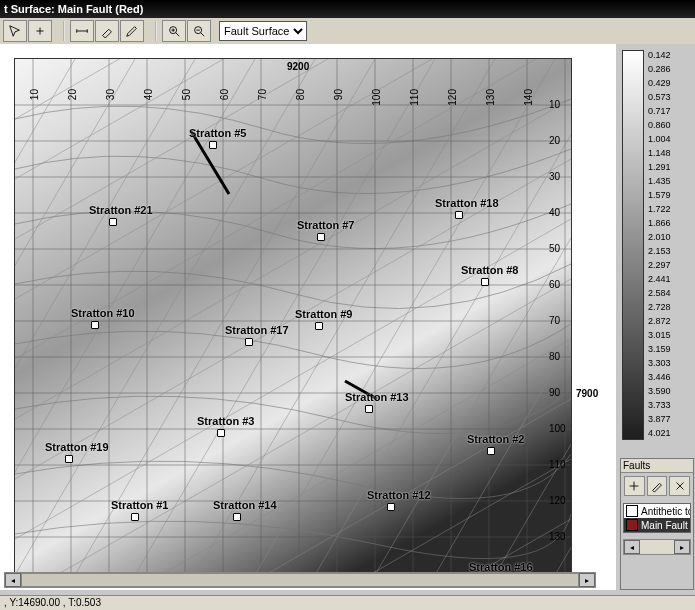 This screenshot has width=695, height=610. I want to click on well-label: Stratton #1, so click(140, 505).